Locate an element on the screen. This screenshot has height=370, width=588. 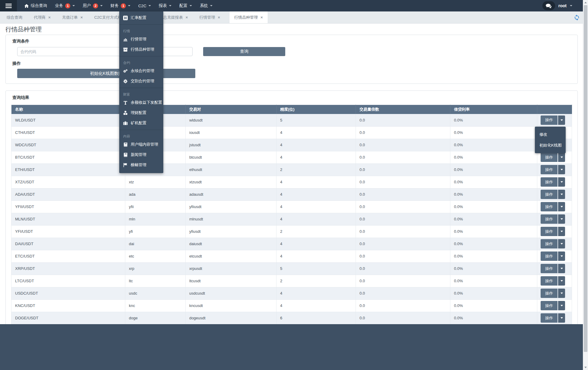
refresh-tabs-button is located at coordinates (577, 17).